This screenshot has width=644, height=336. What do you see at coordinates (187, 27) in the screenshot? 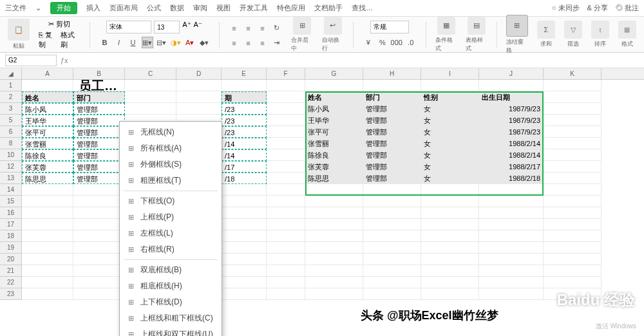
I see `inc-font-icon: A⁺` at bounding box center [187, 27].